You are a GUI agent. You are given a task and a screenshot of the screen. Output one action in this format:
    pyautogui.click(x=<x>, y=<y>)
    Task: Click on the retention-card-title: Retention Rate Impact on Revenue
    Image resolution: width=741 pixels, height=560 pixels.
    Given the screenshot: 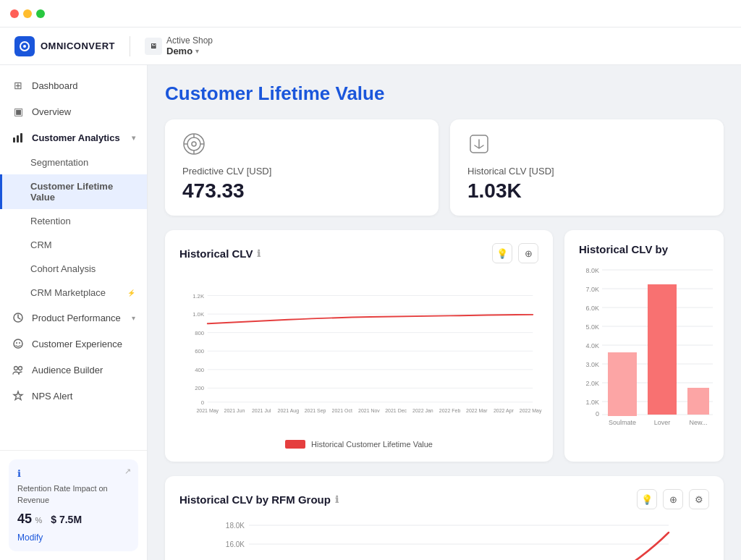 What is the action you would take?
    pyautogui.click(x=74, y=495)
    